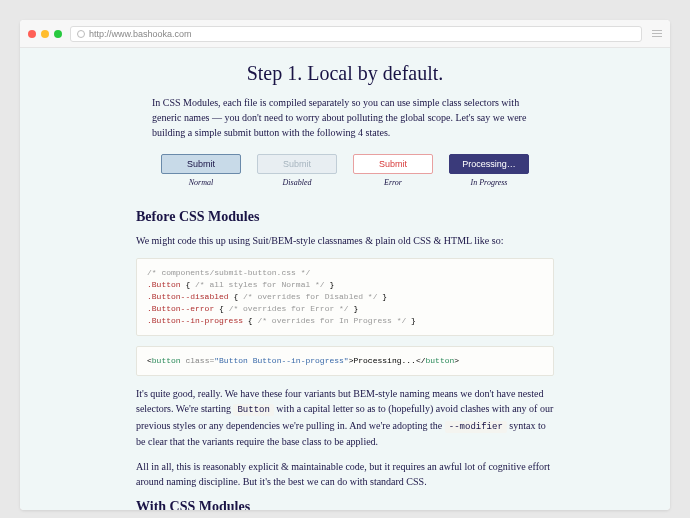 The width and height of the screenshot is (690, 518). What do you see at coordinates (657, 34) in the screenshot?
I see `hamburger-icon` at bounding box center [657, 34].